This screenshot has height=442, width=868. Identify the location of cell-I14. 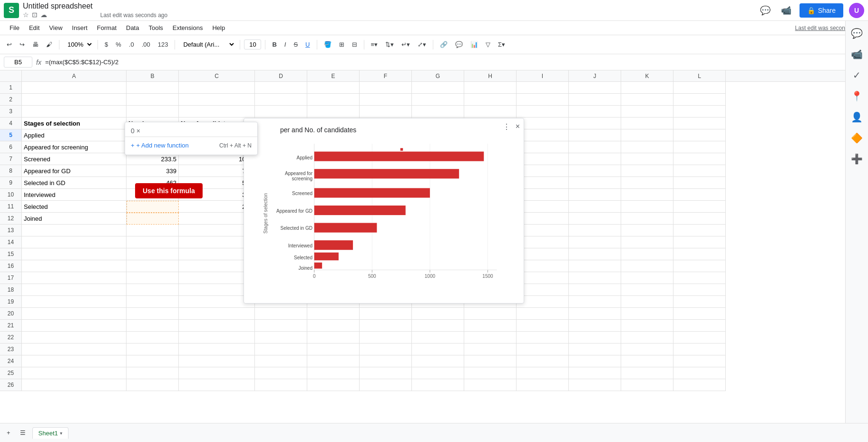
(543, 243).